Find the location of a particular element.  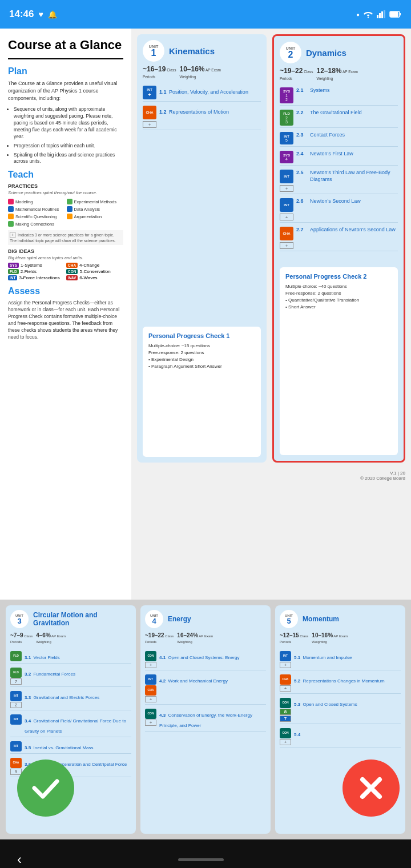

unit-3-t2-num-badge: 7 is located at coordinates (16, 682).